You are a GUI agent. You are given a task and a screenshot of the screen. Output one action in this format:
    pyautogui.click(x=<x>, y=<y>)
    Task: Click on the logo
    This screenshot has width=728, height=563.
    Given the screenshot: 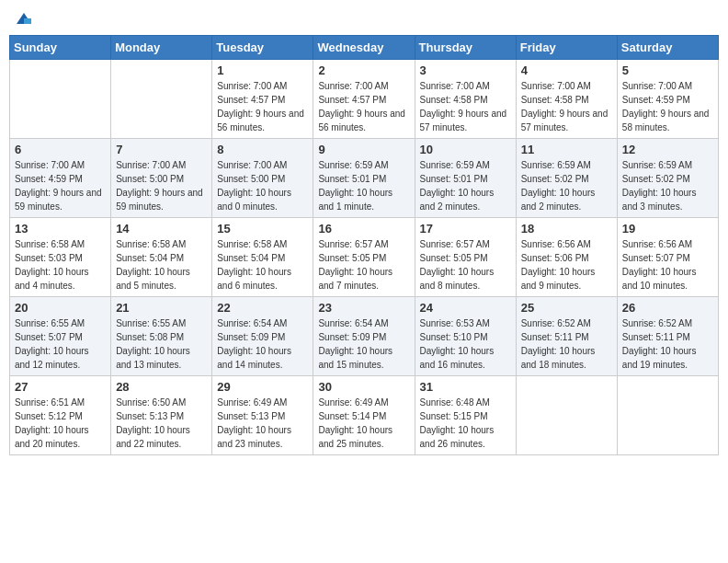 What is the action you would take?
    pyautogui.click(x=24, y=18)
    